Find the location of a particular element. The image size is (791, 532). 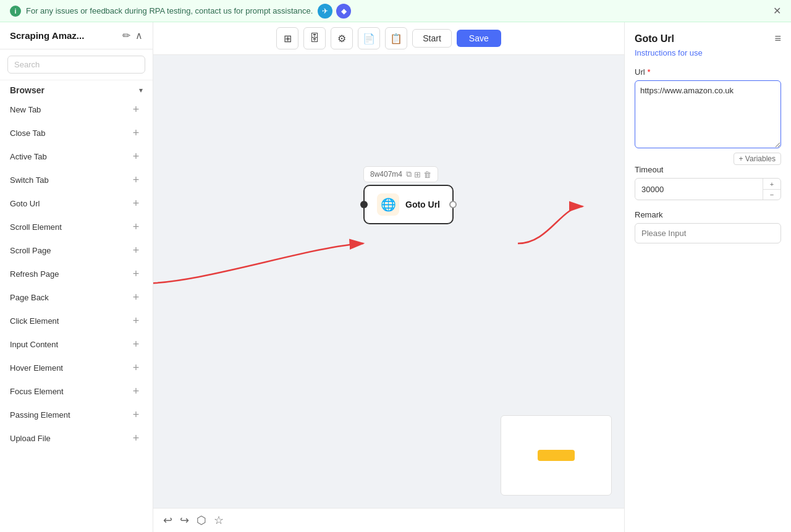

add-input-content-button: + is located at coordinates (136, 344).